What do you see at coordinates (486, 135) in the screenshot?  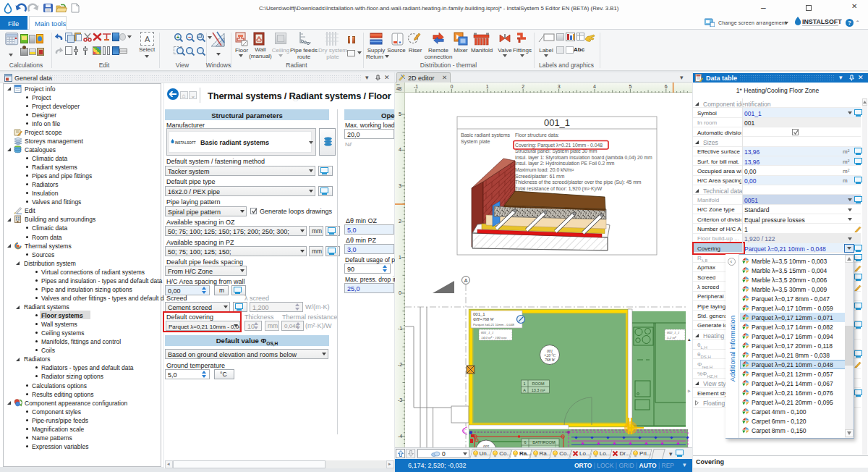 I see `svg-text: Basic radiant systems` at bounding box center [486, 135].